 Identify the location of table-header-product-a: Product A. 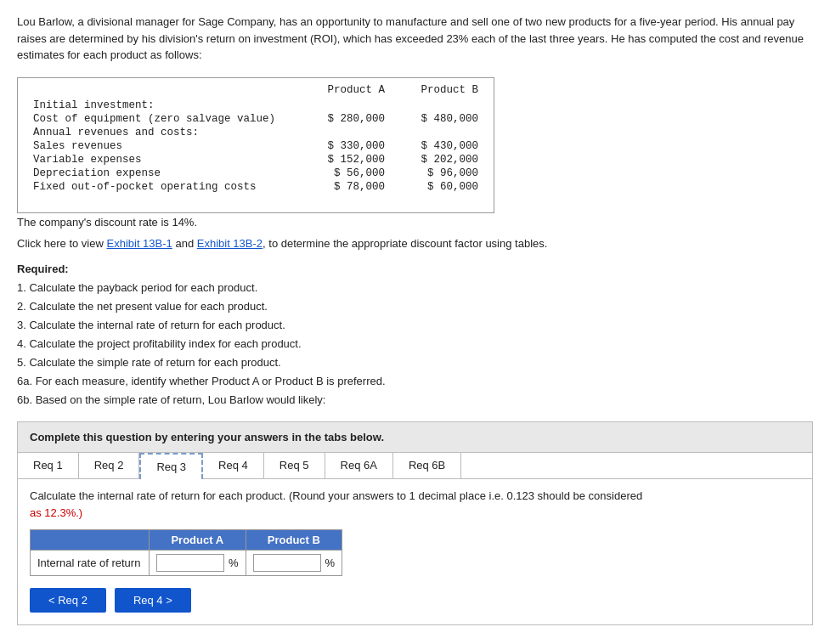
(345, 91).